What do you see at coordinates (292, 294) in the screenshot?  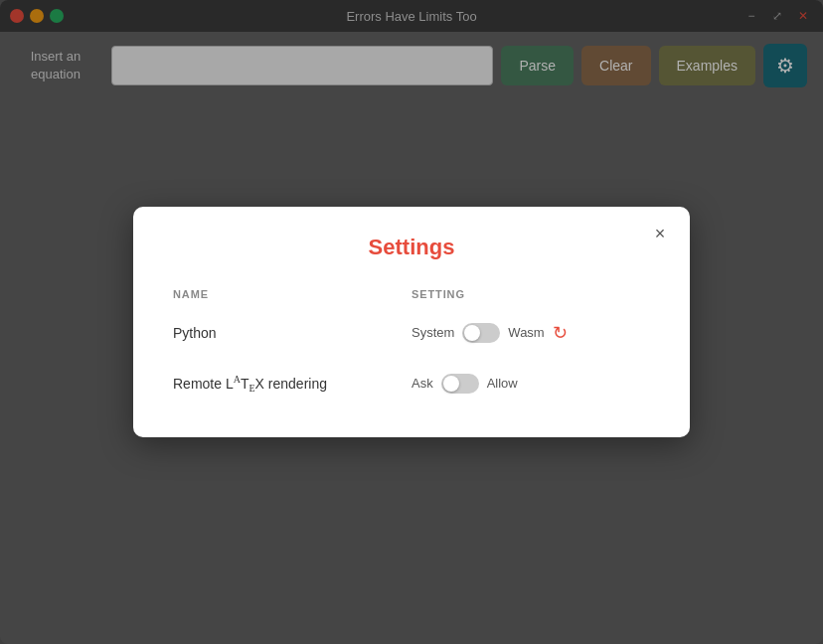 I see `column-header-name: NAME` at bounding box center [292, 294].